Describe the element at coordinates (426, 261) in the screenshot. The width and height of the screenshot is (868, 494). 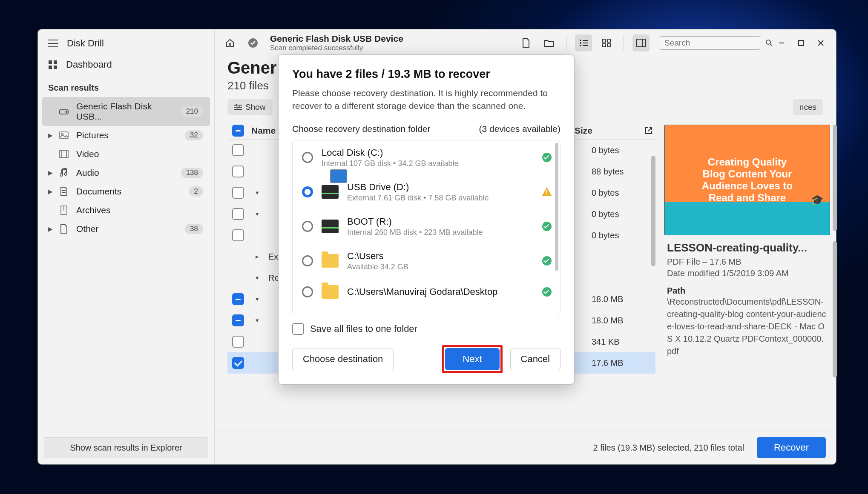
I see `destination-item: C:\UsersAvailable 34.2 GB` at that location.